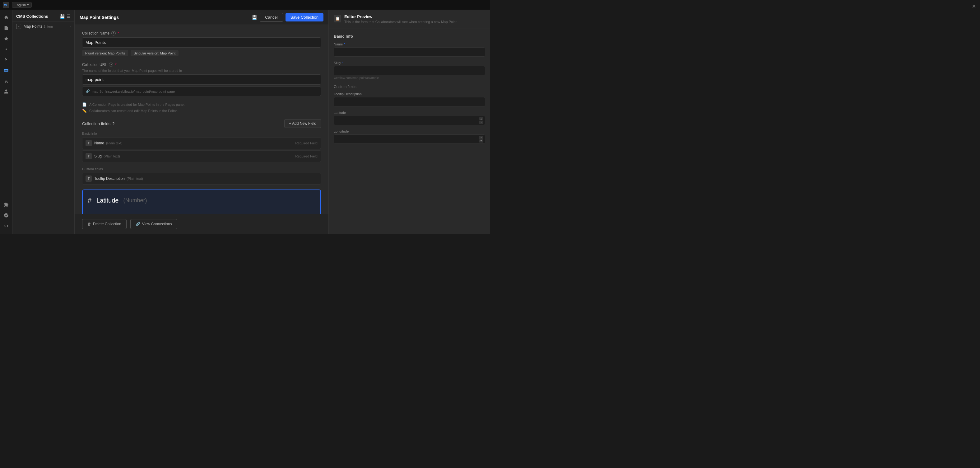  What do you see at coordinates (107, 201) in the screenshot?
I see `latitude-name: Latitude` at bounding box center [107, 201].